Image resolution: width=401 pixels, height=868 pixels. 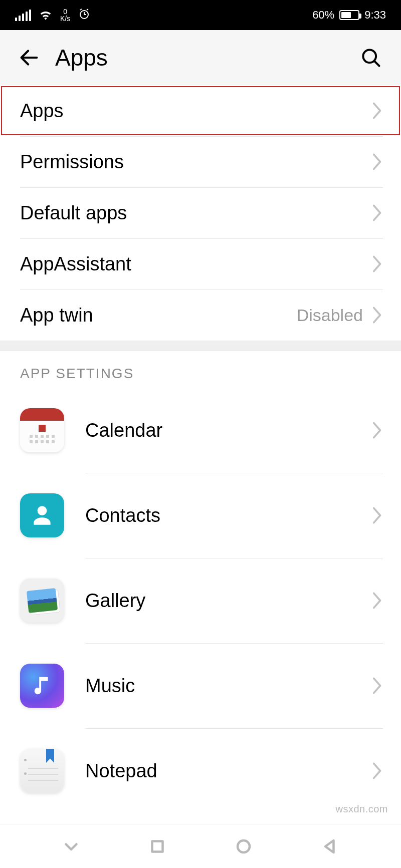 I want to click on contacts-icon, so click(x=42, y=515).